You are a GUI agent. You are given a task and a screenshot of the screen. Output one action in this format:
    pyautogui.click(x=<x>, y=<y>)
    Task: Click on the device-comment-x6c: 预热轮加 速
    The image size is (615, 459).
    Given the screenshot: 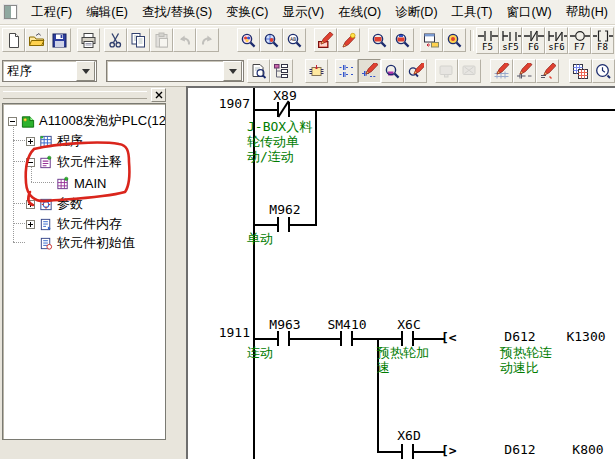 What is the action you would take?
    pyautogui.click(x=407, y=360)
    